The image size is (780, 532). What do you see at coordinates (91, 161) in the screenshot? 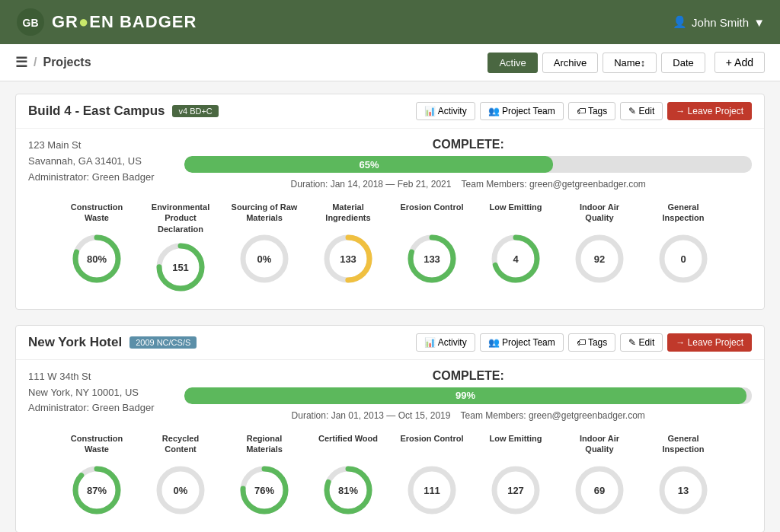
I see `address-line2: Savannah, GA 31401, US` at bounding box center [91, 161].